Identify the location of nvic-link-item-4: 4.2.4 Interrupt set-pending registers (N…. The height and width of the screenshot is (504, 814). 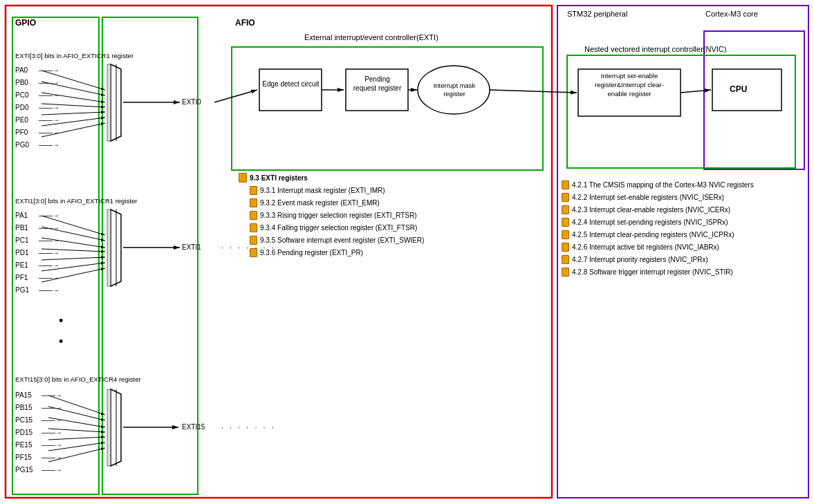
(658, 222).